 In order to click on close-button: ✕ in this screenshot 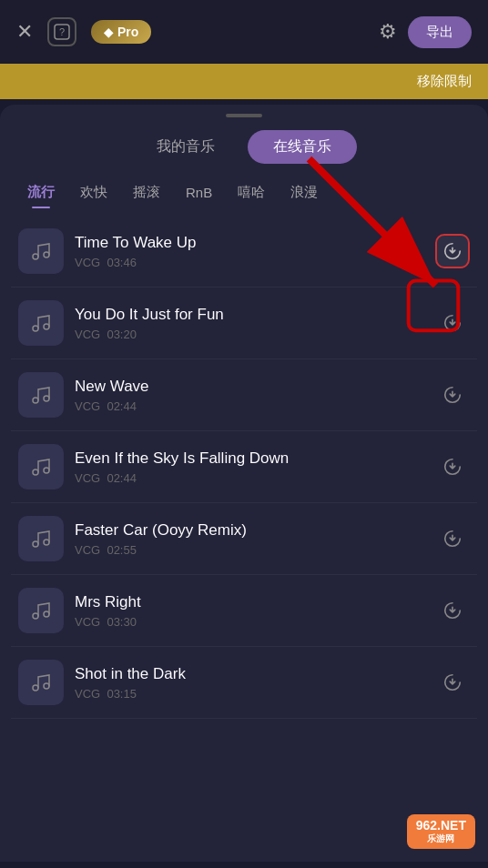, I will do `click(25, 32)`.